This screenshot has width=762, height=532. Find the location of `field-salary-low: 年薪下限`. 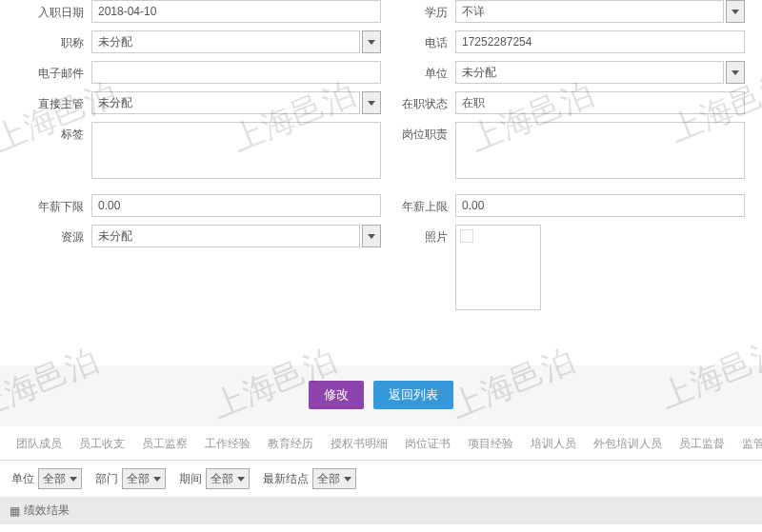

field-salary-low: 年薪下限 is located at coordinates (199, 206).